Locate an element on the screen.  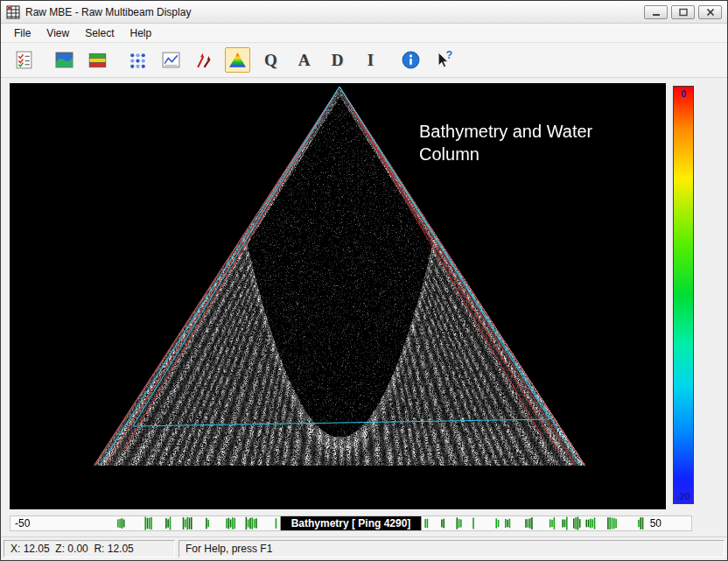
amplitude-button: A is located at coordinates (304, 60).